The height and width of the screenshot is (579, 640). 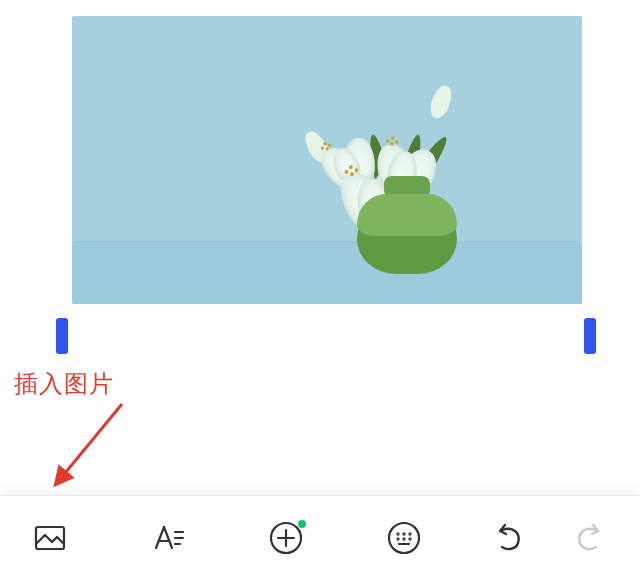 What do you see at coordinates (50, 538) in the screenshot?
I see `insert-image-button` at bounding box center [50, 538].